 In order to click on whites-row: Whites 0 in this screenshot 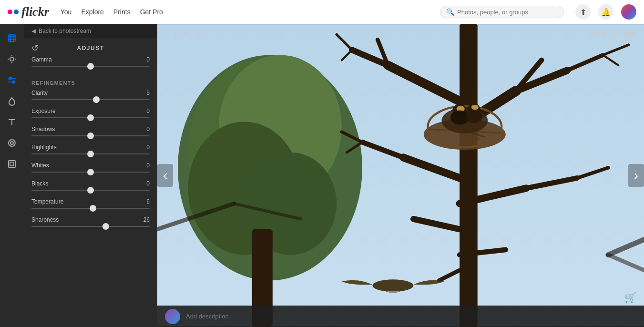, I will do `click(91, 167)`.